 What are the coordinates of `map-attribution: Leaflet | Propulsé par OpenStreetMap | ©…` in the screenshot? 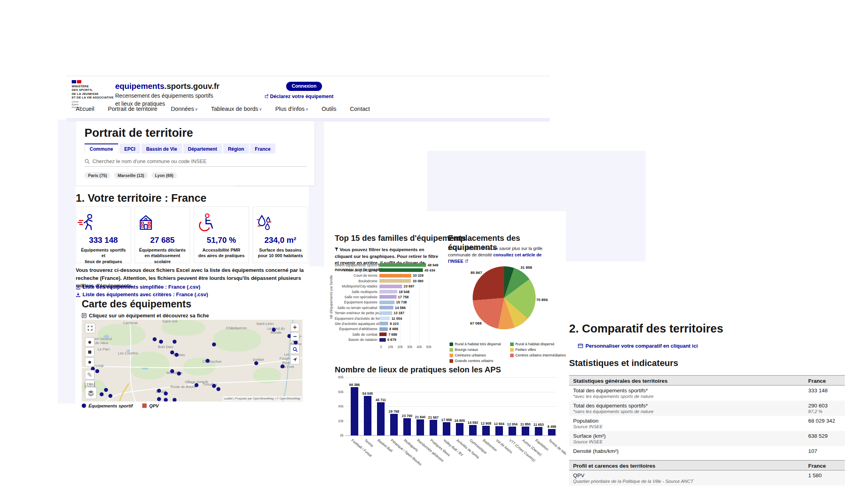 It's located at (262, 399).